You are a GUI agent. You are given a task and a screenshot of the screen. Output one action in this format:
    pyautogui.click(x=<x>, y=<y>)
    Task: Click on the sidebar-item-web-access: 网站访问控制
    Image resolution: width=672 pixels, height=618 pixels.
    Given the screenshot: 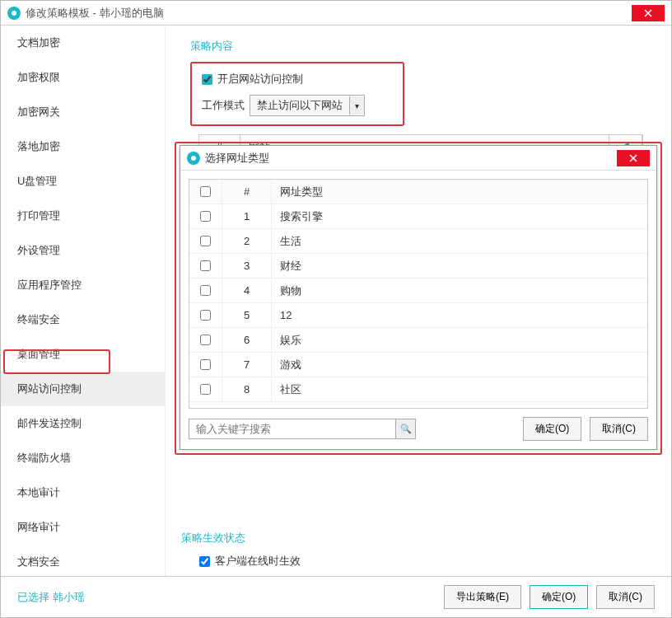 What is the action you would take?
    pyautogui.click(x=82, y=389)
    